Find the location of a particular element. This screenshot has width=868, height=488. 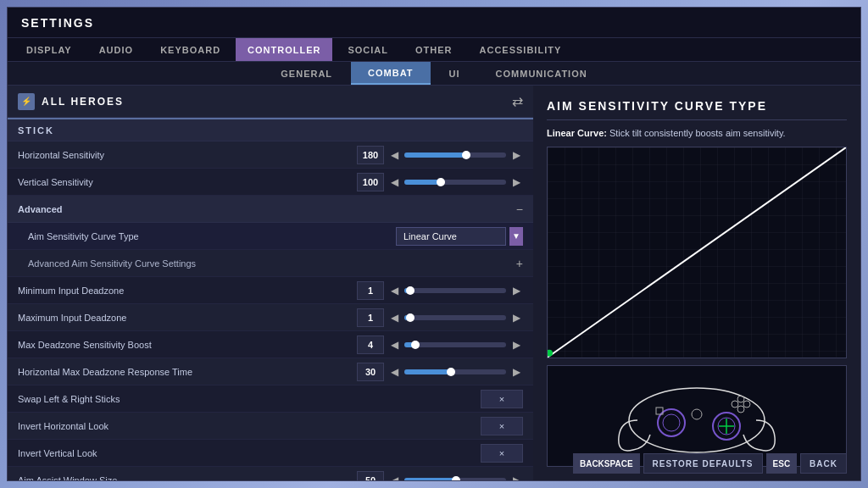

horizontal-sensitivity-right-arrow: ▶ is located at coordinates (516, 155).